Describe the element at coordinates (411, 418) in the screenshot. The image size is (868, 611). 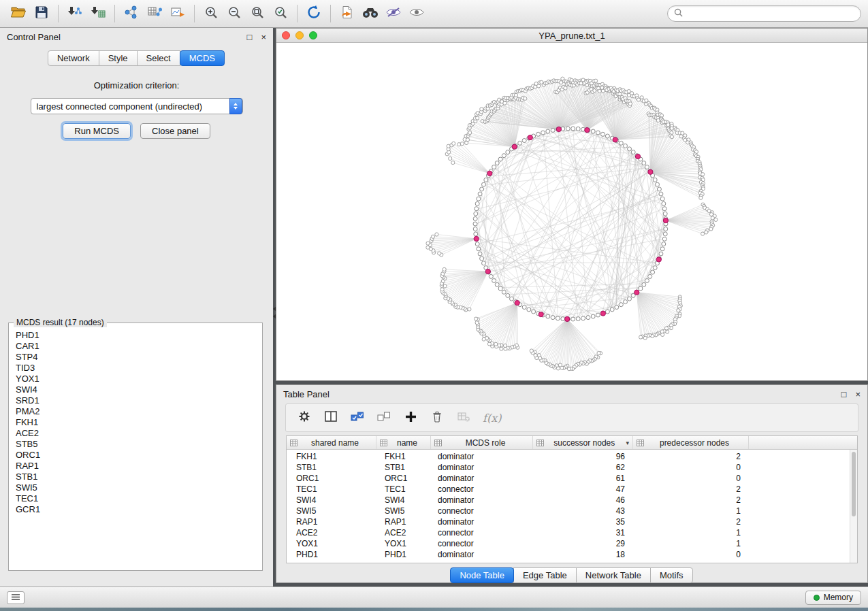
I see `create-column-button` at that location.